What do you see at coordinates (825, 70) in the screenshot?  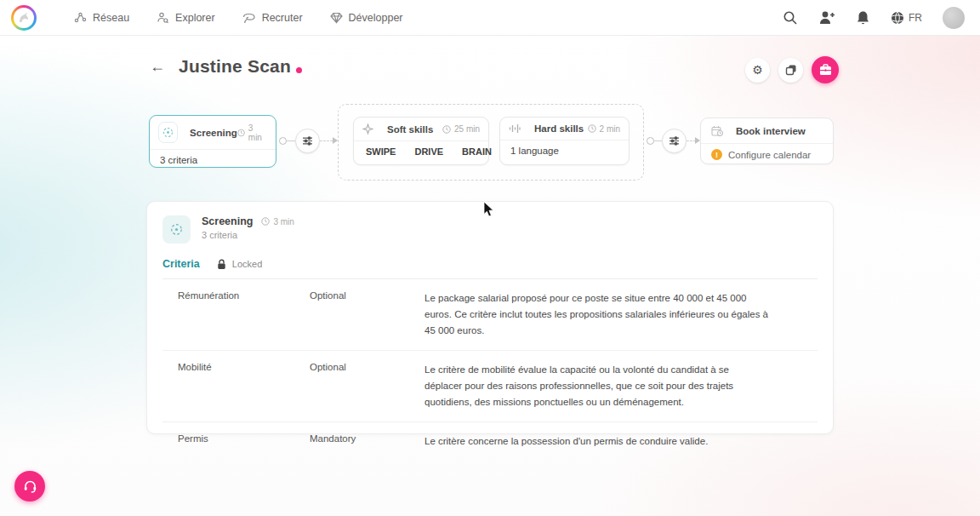 I see `publish-job-button` at bounding box center [825, 70].